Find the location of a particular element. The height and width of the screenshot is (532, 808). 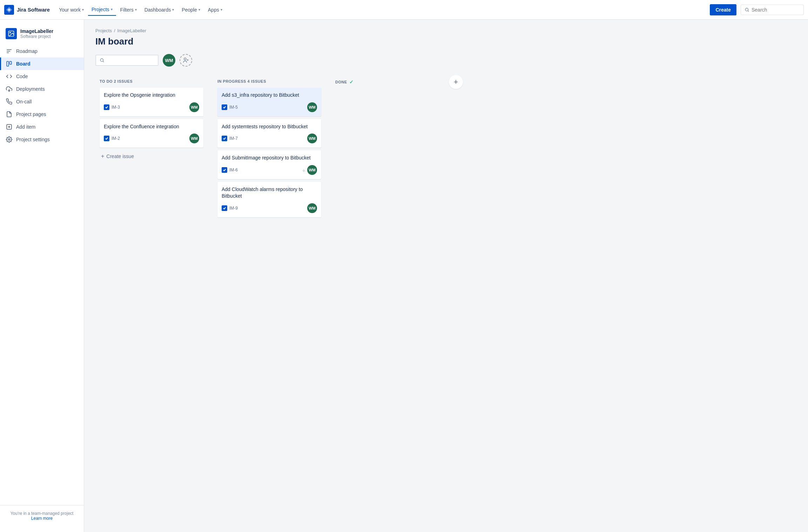

nav-your-work: Your work ▾ is located at coordinates (72, 10).